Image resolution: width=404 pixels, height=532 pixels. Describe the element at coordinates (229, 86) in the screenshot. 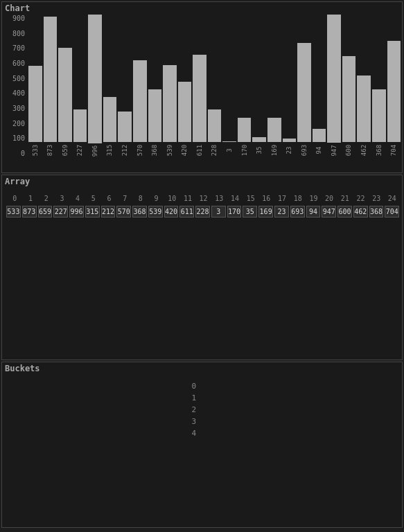

I see `bar-col: 3` at that location.